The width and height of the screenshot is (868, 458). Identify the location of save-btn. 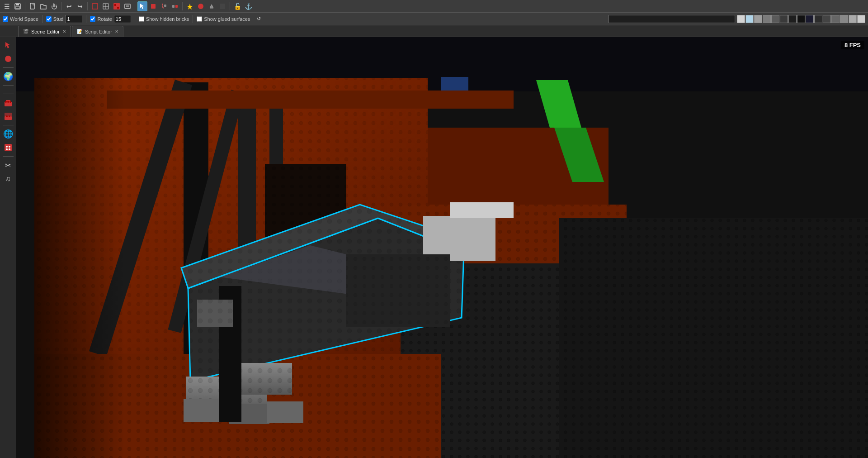
(18, 6).